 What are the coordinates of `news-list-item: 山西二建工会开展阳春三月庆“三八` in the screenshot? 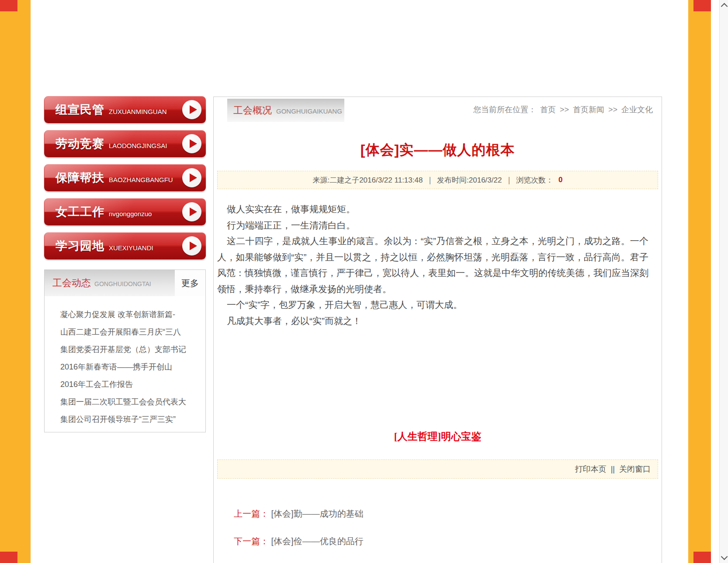 It's located at (129, 332).